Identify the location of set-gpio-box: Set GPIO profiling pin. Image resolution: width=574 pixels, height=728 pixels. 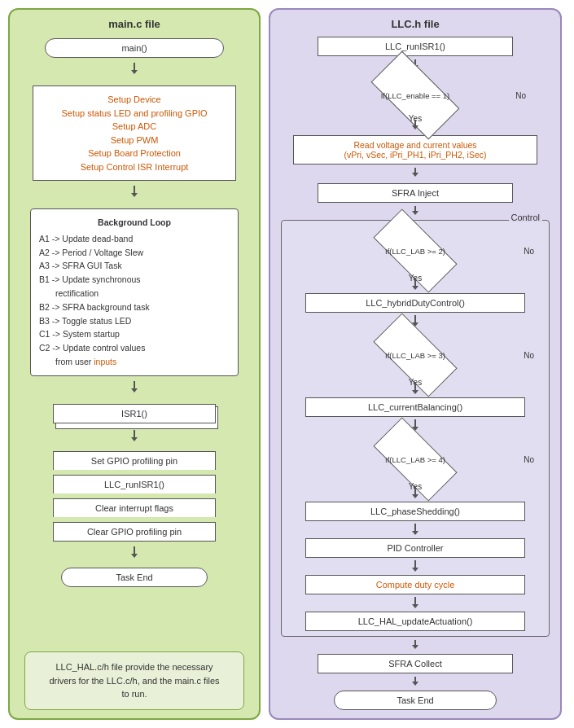
(134, 461).